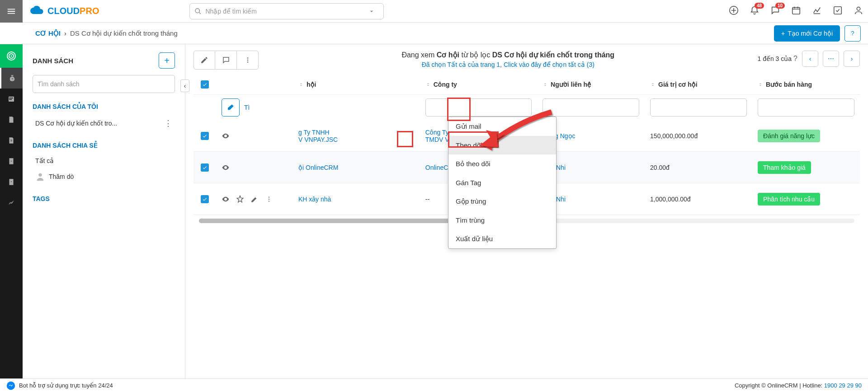 The image size is (868, 392). I want to click on quick-add-button, so click(734, 11).